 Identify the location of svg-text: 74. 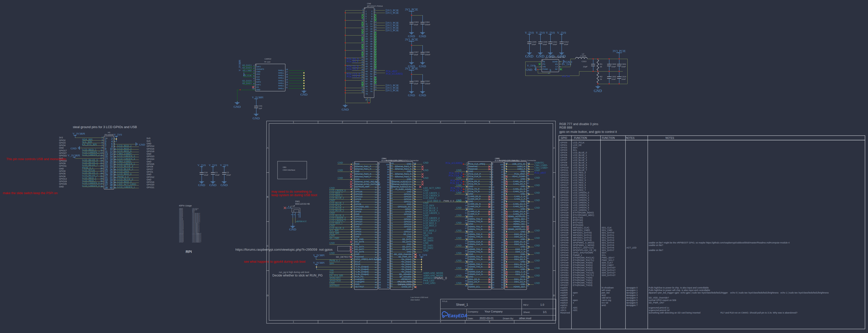
(392, 229).